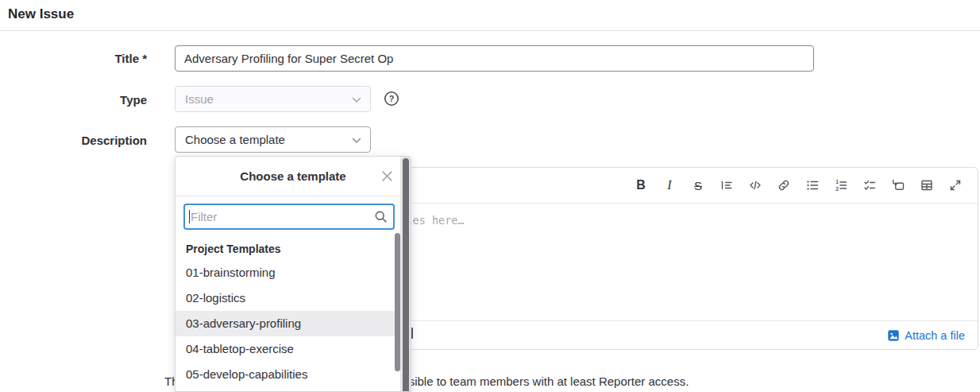 The width and height of the screenshot is (980, 392). I want to click on full-screen-icon, so click(955, 185).